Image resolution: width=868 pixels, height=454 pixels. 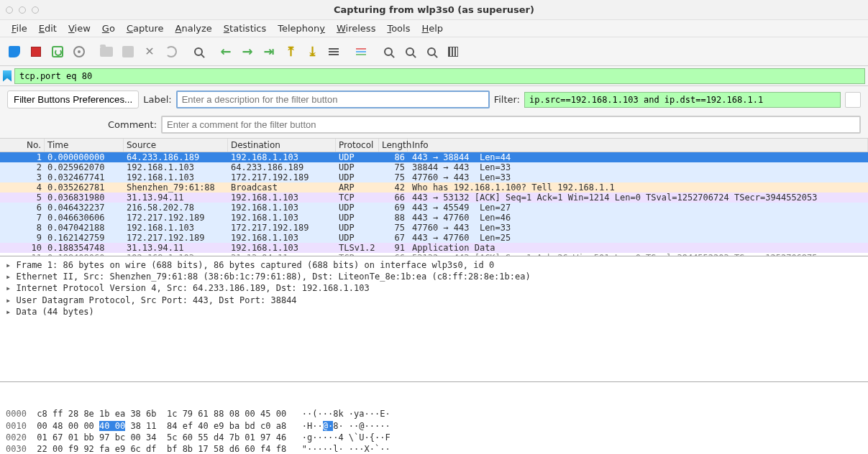 What do you see at coordinates (434, 126) in the screenshot?
I see `filter-comment-row: Comment:` at bounding box center [434, 126].